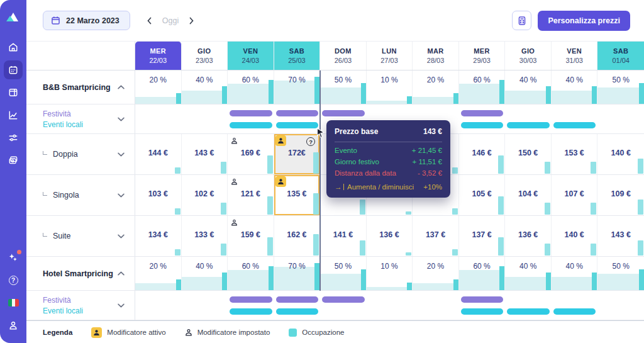  What do you see at coordinates (251, 55) in the screenshot?
I see `day-header-24-03: VEN24/03` at bounding box center [251, 55].